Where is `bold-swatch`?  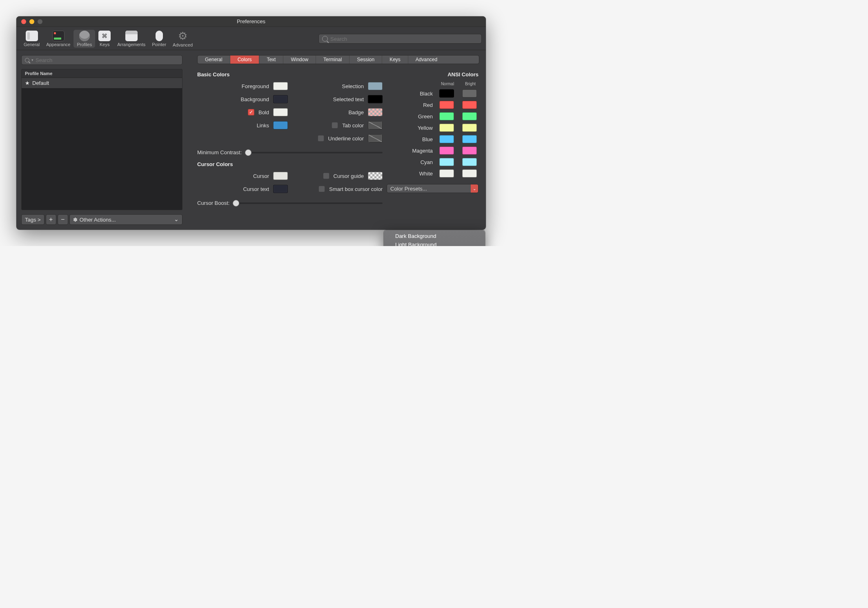
bold-swatch is located at coordinates (280, 112).